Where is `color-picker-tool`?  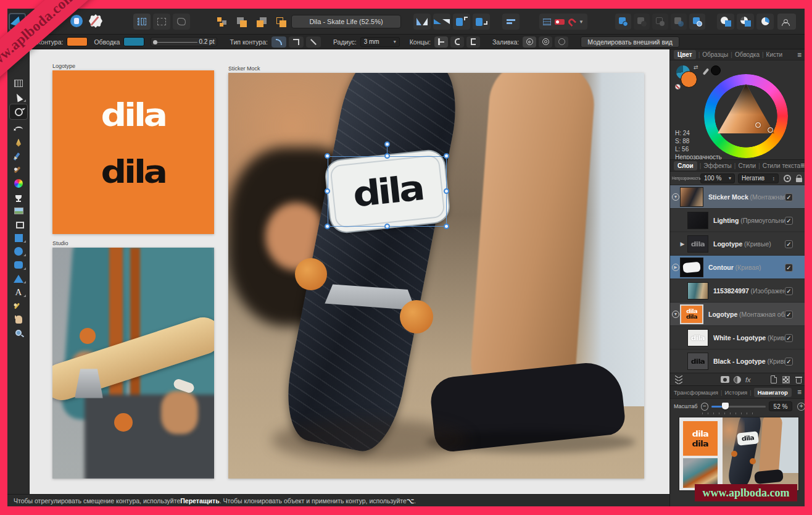
color-picker-tool is located at coordinates (19, 306).